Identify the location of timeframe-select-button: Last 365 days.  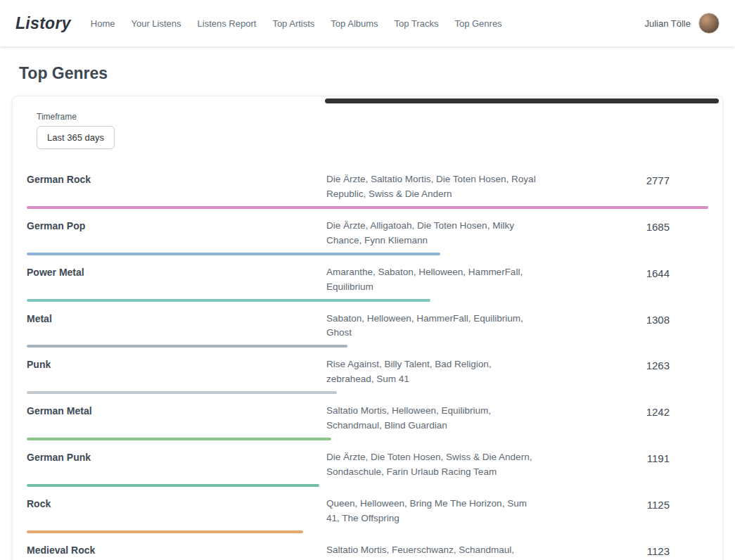
(76, 138).